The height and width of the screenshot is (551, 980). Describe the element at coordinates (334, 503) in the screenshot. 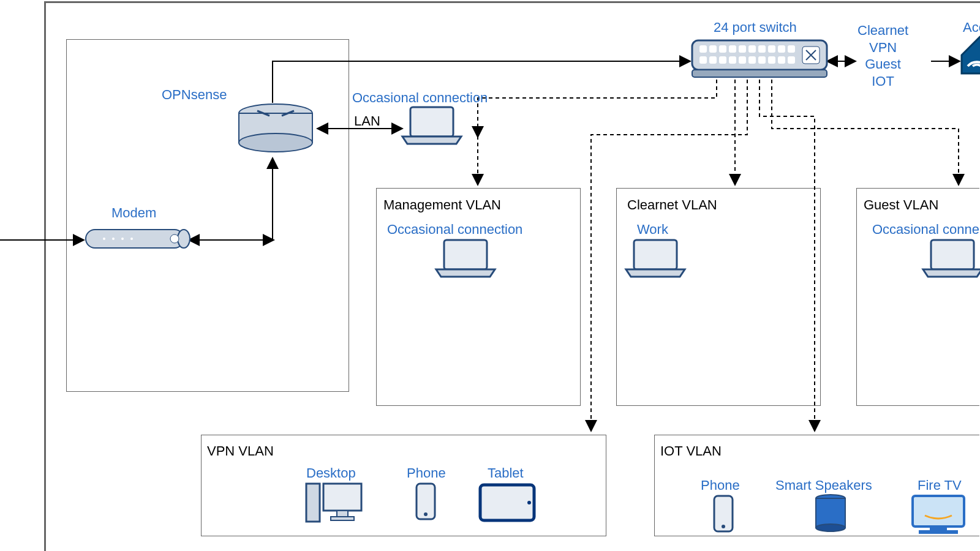

I see `desktop-icon` at that location.